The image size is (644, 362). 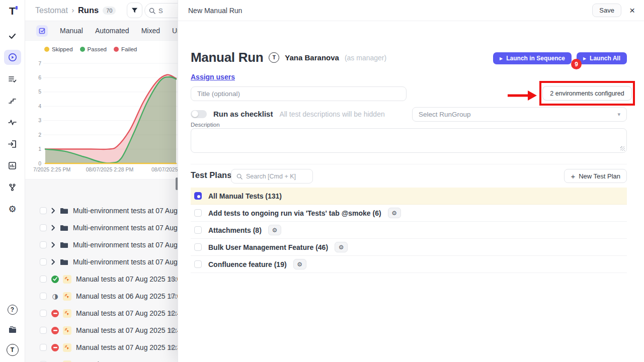 I want to click on test-plan-row: Confluence feature (19) ⚙, so click(x=409, y=264).